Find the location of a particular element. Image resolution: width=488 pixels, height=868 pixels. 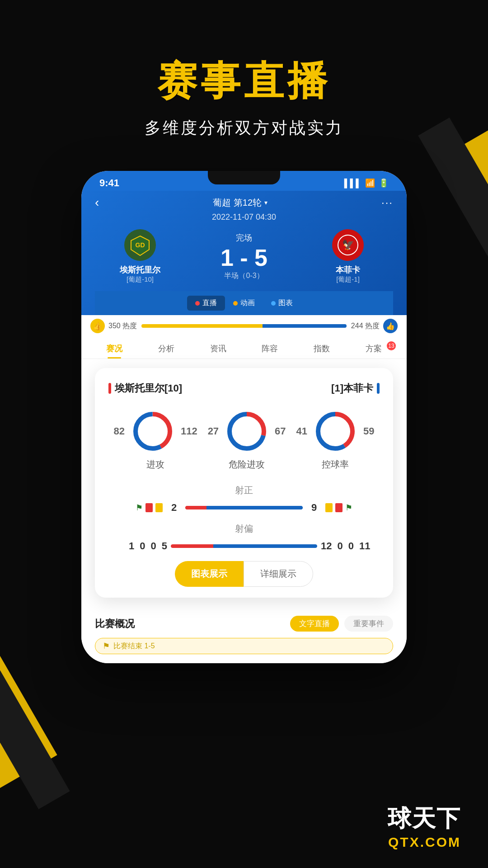

nav-tab-index-label: 指数 is located at coordinates (322, 349).